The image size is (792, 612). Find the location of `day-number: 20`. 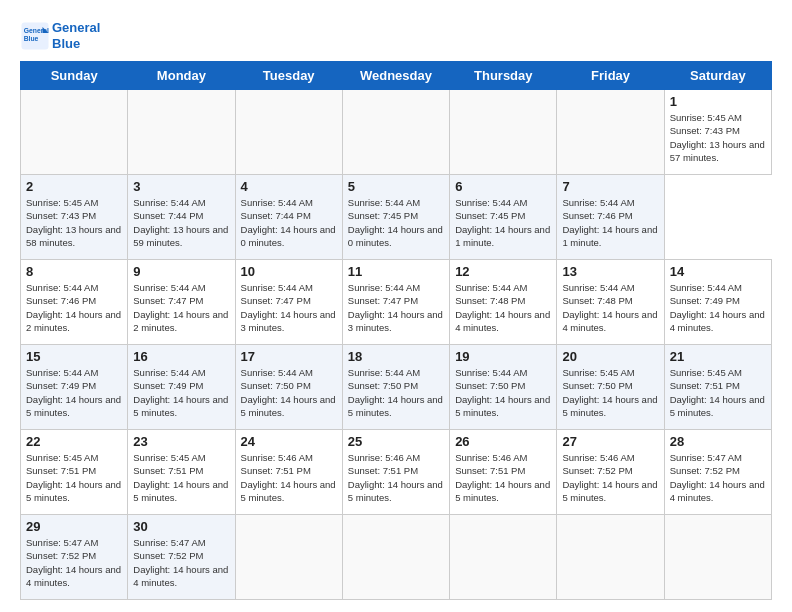

day-number: 20 is located at coordinates (610, 356).